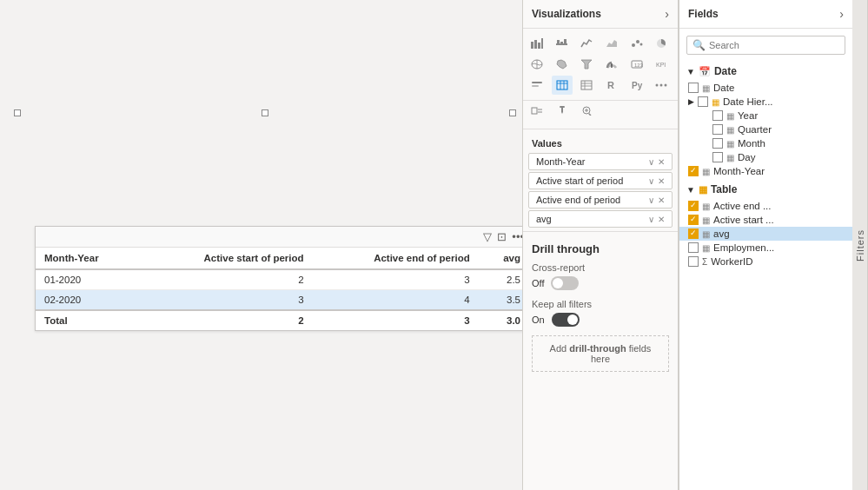  Describe the element at coordinates (667, 14) in the screenshot. I see `viz-panel-close-icon: ›` at that location.